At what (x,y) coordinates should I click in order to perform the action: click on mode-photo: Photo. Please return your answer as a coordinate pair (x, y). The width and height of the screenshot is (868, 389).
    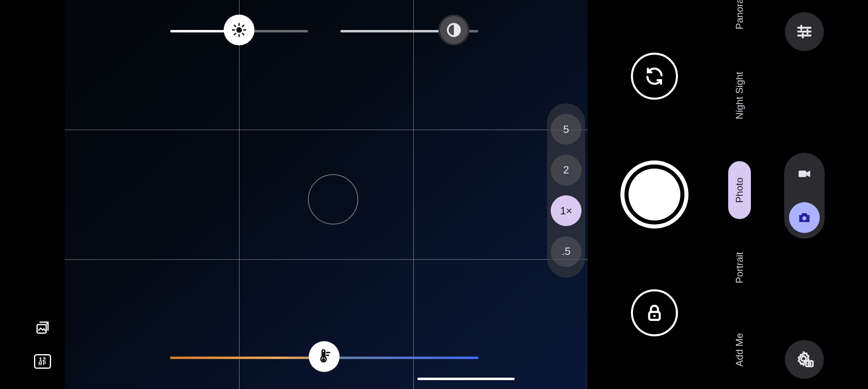
    Looking at the image, I should click on (740, 190).